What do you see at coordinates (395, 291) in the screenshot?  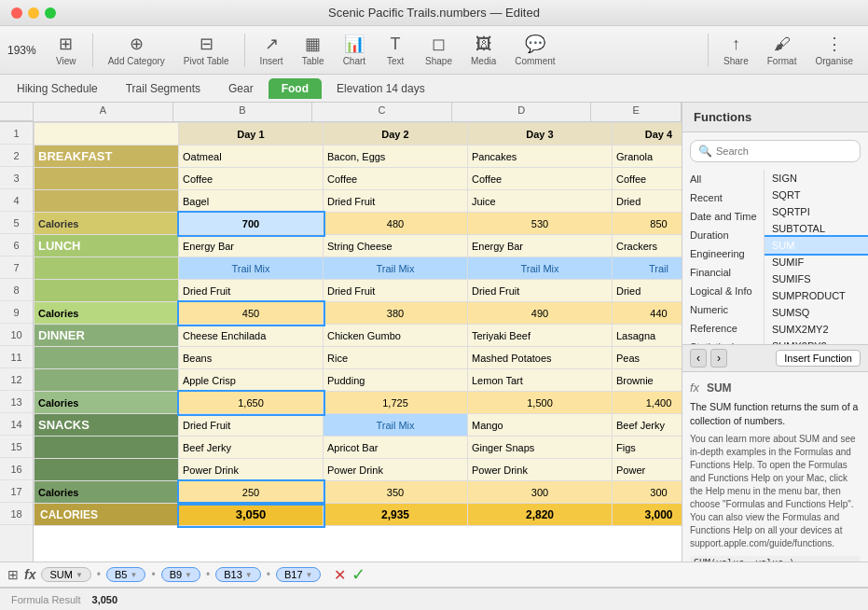 I see `cell-c8: Dried Fruit` at bounding box center [395, 291].